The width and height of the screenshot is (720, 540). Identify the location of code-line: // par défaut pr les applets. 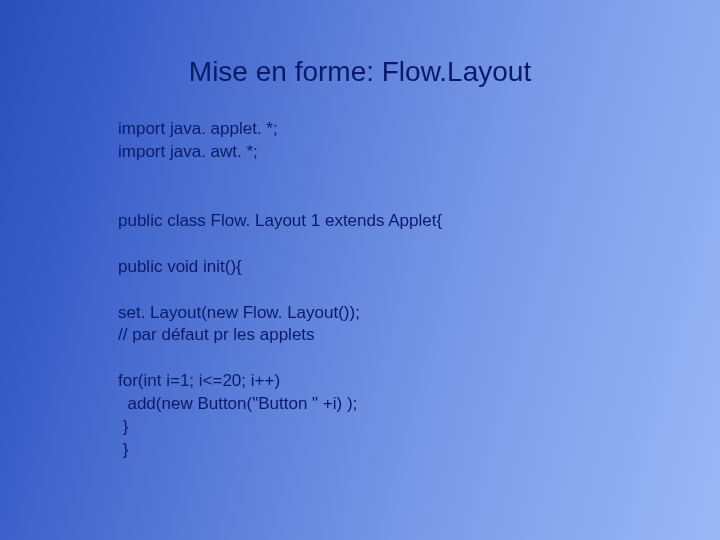
(216, 334).